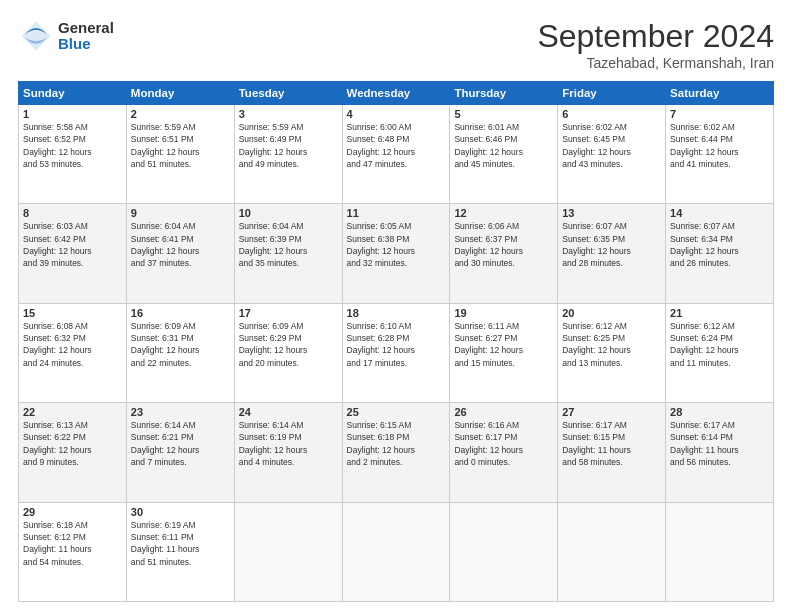 This screenshot has width=792, height=612. I want to click on calendar-cell: 2Sunrise: 5:59 AMSunset: 6:51 PMDaylight…, so click(180, 154).